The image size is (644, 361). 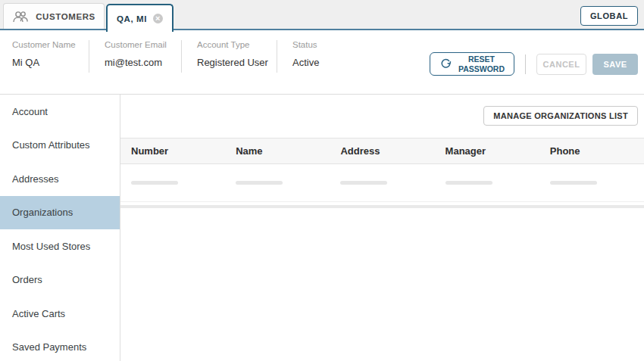 I want to click on reset-password-button: RESET PASSWORD, so click(x=472, y=64).